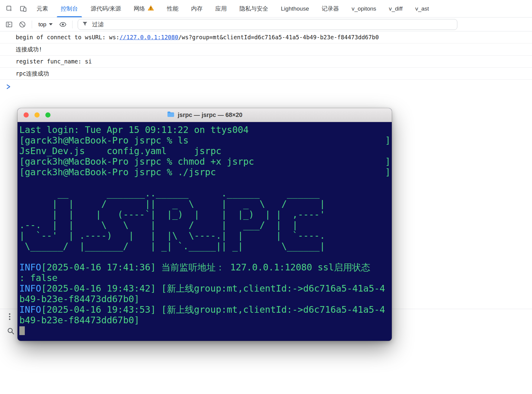 This screenshot has height=394, width=532. I want to click on tab-privacy-security: 隐私与安全, so click(254, 8).